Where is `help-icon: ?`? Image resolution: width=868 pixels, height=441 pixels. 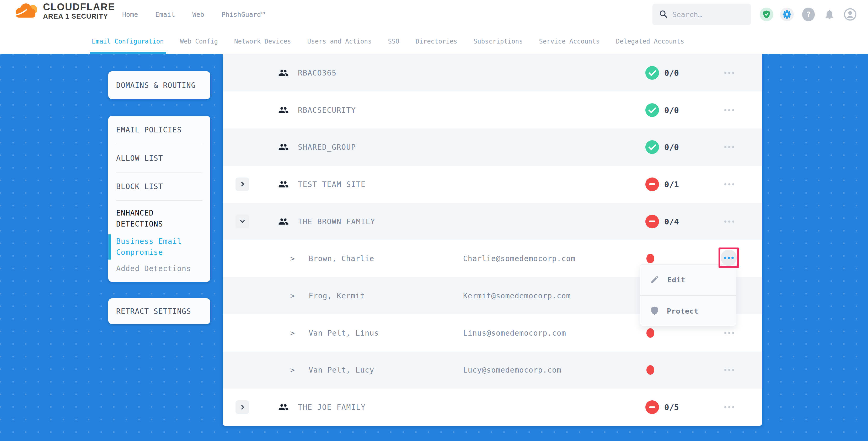
help-icon: ? is located at coordinates (809, 14).